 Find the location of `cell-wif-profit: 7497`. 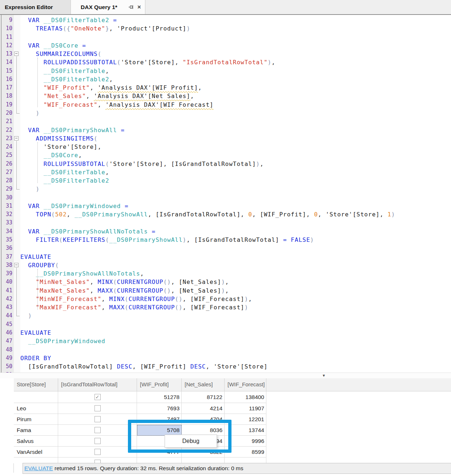

cell-wif-profit: 7497 is located at coordinates (159, 419).